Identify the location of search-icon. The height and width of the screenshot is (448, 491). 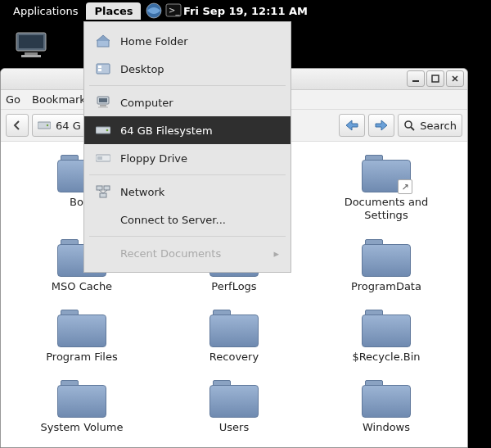
(409, 125).